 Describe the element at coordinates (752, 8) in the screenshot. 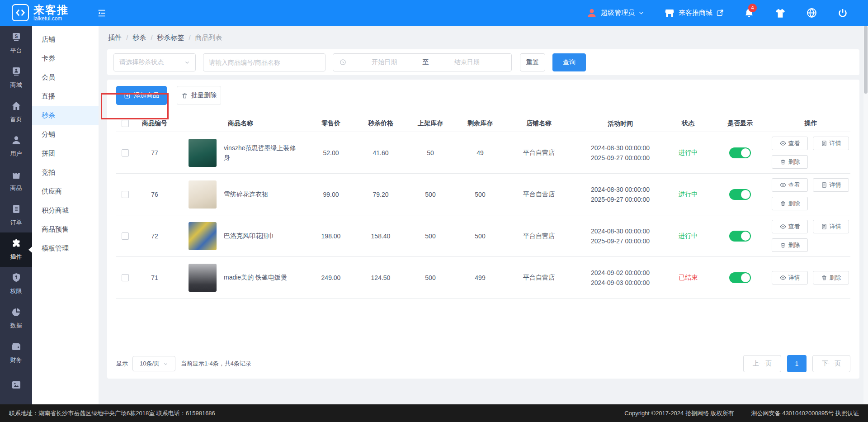

I see `notification-badge: 4` at that location.